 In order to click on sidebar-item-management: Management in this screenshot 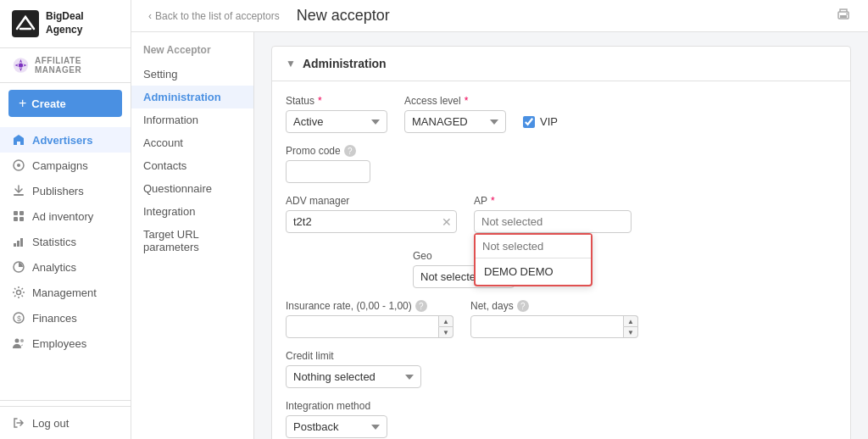, I will do `click(65, 292)`.